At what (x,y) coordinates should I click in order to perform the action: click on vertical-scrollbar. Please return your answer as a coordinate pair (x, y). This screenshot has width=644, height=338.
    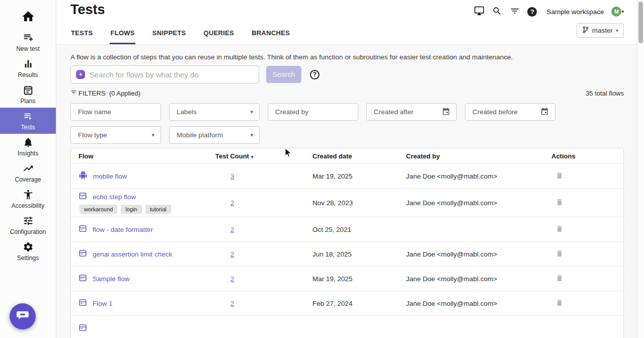
    Looking at the image, I should click on (640, 169).